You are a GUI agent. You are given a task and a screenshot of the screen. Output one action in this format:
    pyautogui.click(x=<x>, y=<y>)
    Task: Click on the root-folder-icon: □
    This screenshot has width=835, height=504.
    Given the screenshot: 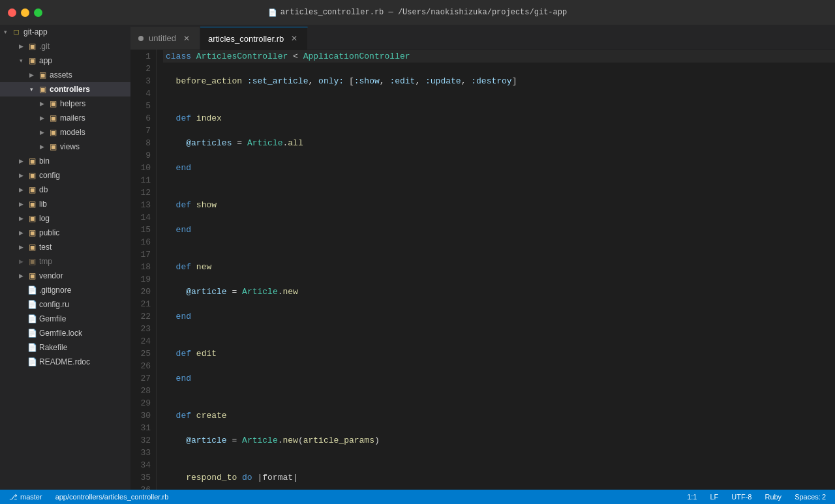 What is the action you would take?
    pyautogui.click(x=16, y=32)
    